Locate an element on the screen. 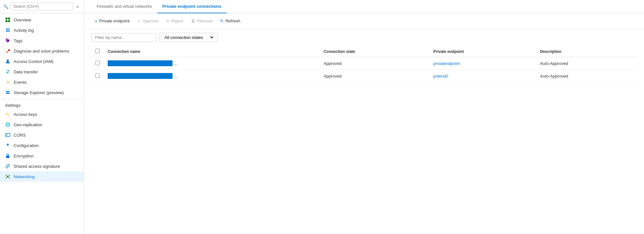 Image resolution: width=644 pixels, height=234 pixels. globe-icon is located at coordinates (8, 125).